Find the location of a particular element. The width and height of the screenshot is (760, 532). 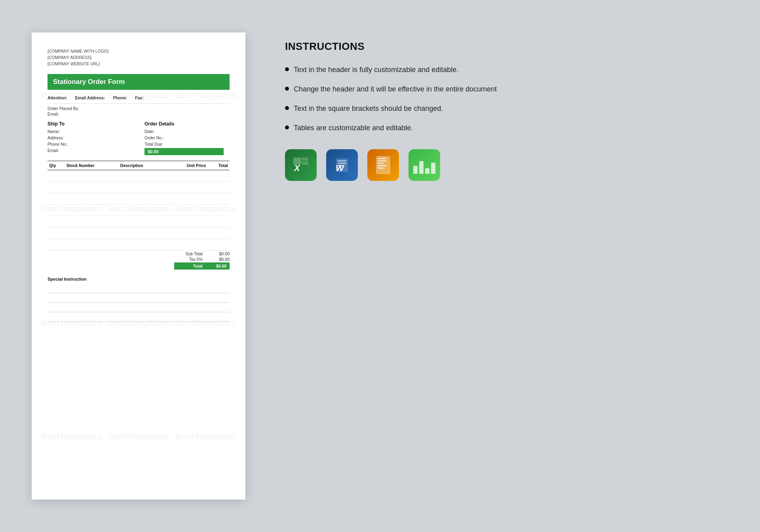

order-email-label: Email: is located at coordinates (53, 114).